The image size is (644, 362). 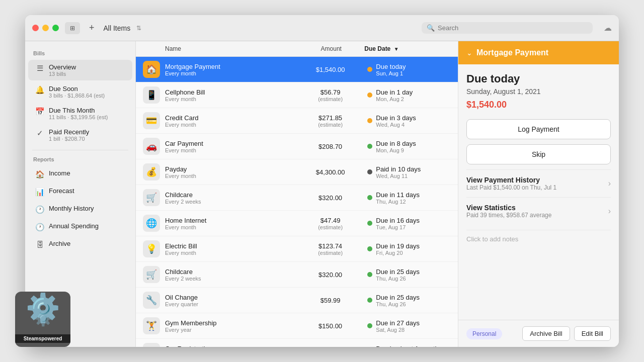 What do you see at coordinates (538, 154) in the screenshot?
I see `skip-button: Skip` at bounding box center [538, 154].